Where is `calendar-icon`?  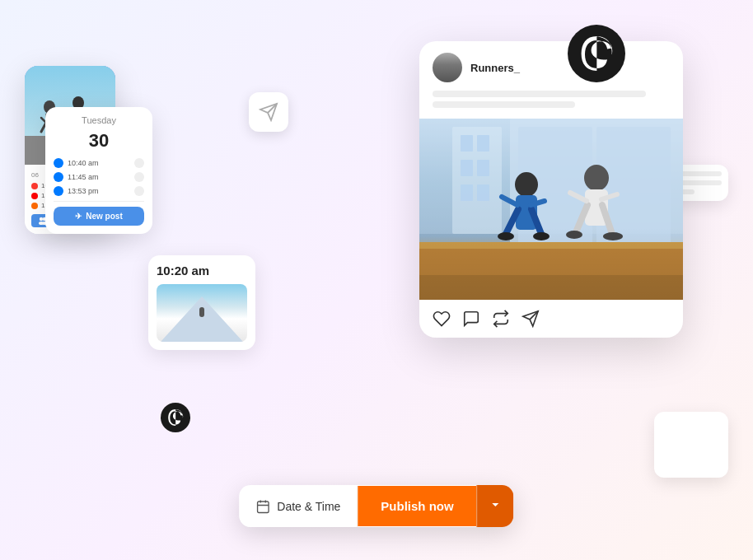 calendar-icon is located at coordinates (263, 506).